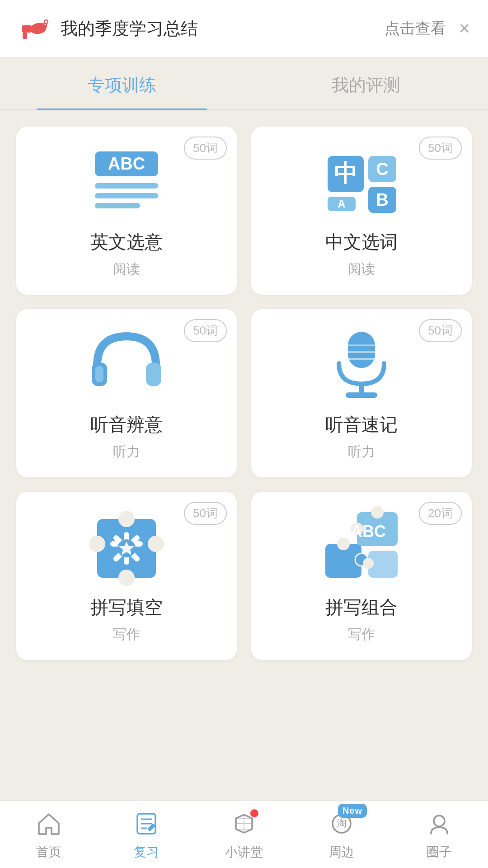 The height and width of the screenshot is (868, 488). Describe the element at coordinates (342, 203) in the screenshot. I see `svg-text: A` at that location.